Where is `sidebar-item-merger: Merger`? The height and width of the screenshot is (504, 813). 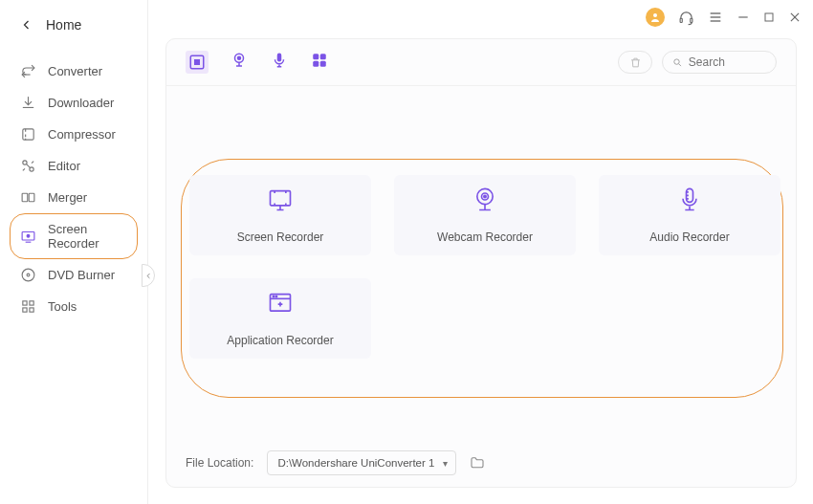 sidebar-item-merger: Merger is located at coordinates (74, 197).